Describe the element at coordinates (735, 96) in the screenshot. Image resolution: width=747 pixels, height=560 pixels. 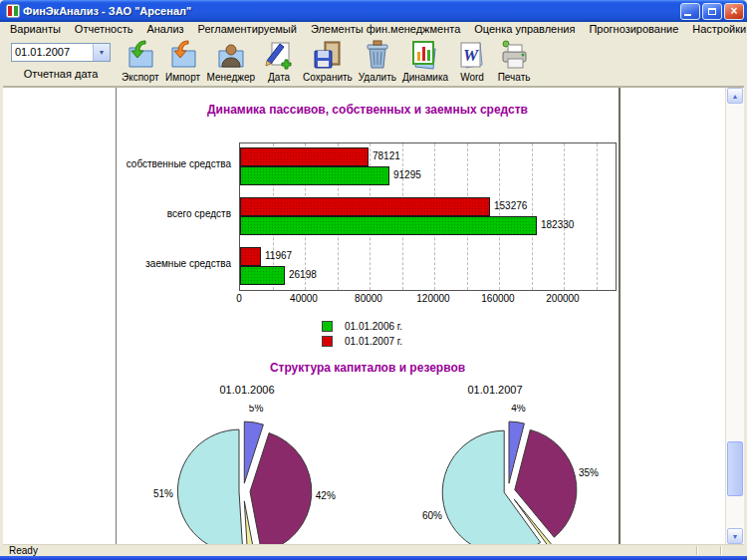
I see `scroll-up-icon: ▲` at that location.